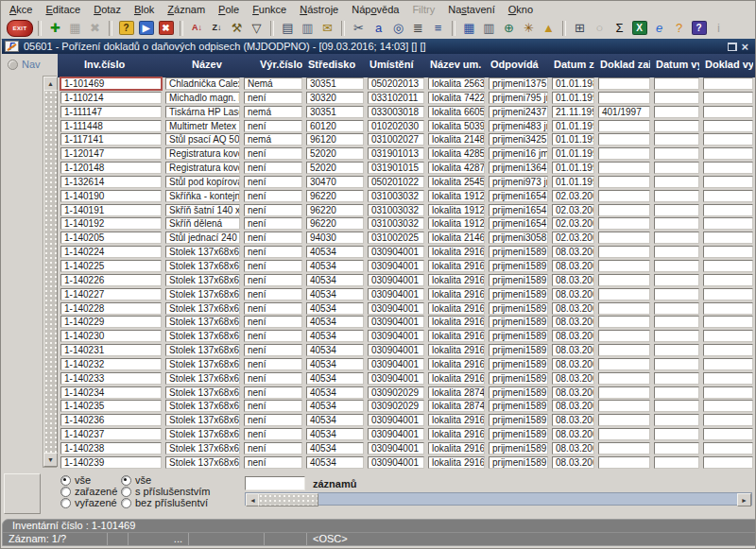 This screenshot has height=549, width=756. What do you see at coordinates (112, 140) in the screenshot?
I see `table-cell: 1-117141` at bounding box center [112, 140].